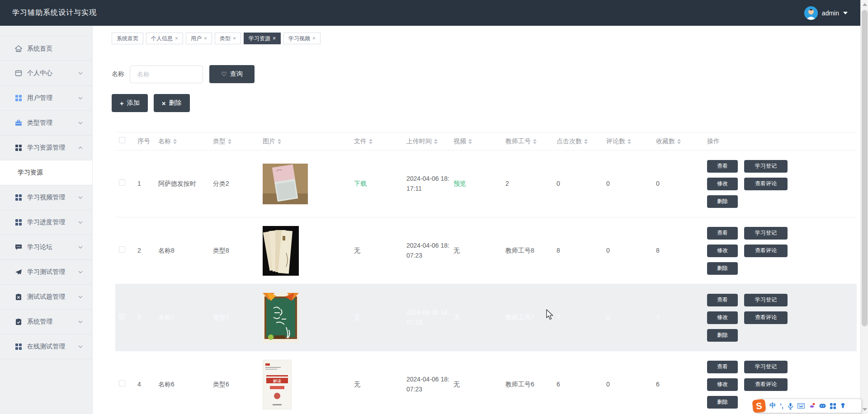 The image size is (868, 414). I want to click on sidebar-item-system-management: 系统管理, so click(46, 322).